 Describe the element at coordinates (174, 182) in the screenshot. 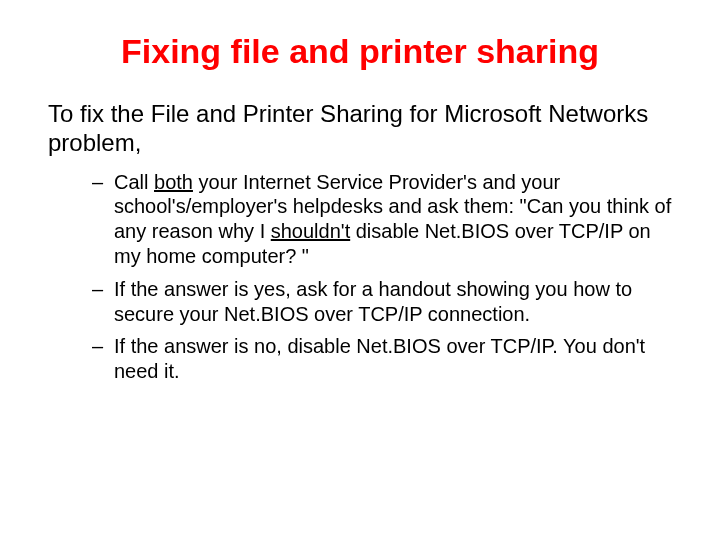

I see `underline-both: both` at that location.